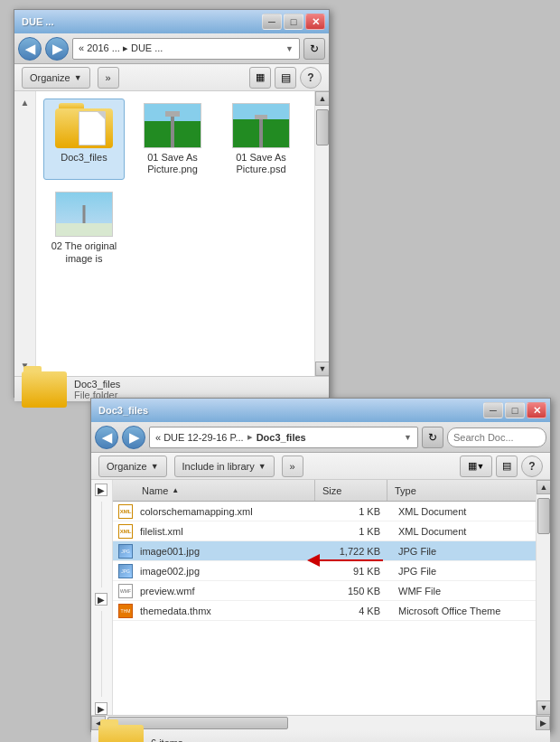  What do you see at coordinates (155, 466) in the screenshot?
I see `organize-dropdown-icon-2: ▼` at bounding box center [155, 466].